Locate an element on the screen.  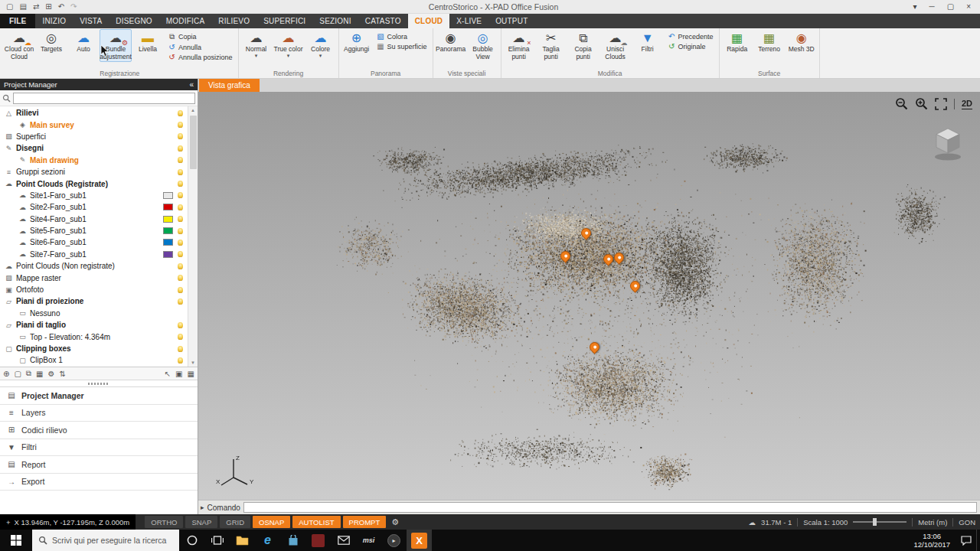
panel-splitter is located at coordinates (99, 383).